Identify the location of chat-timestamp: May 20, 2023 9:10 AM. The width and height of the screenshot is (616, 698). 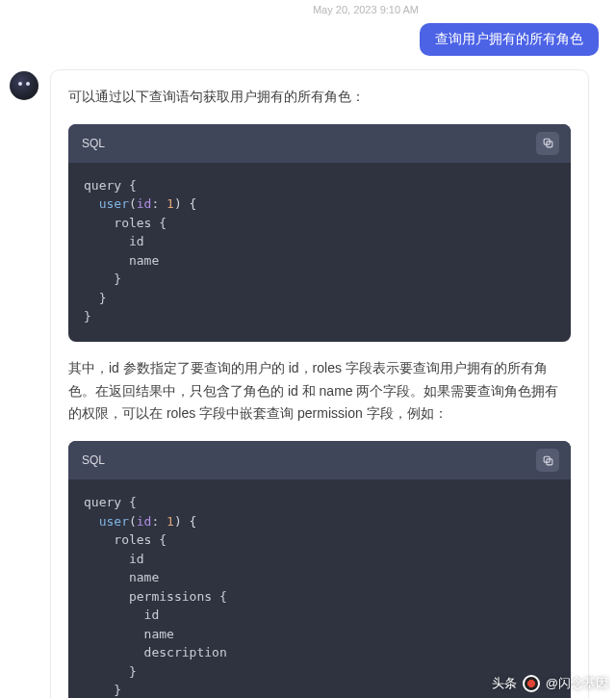
(366, 9).